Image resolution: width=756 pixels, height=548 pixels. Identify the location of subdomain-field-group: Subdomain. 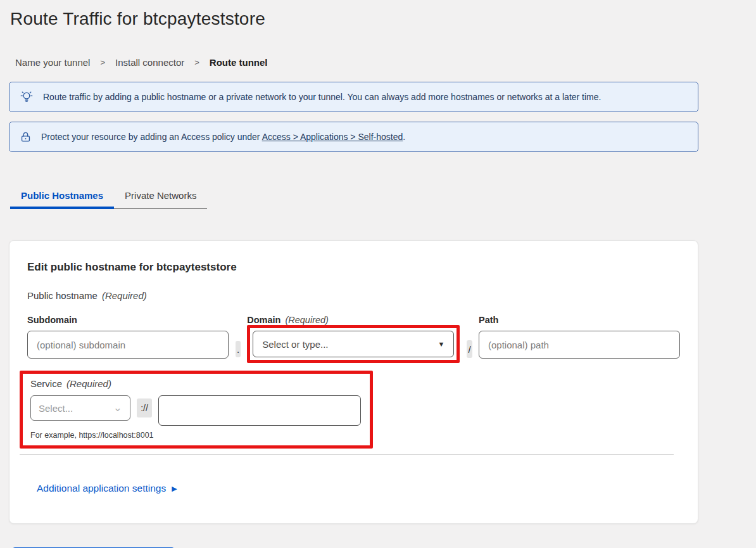
(128, 337).